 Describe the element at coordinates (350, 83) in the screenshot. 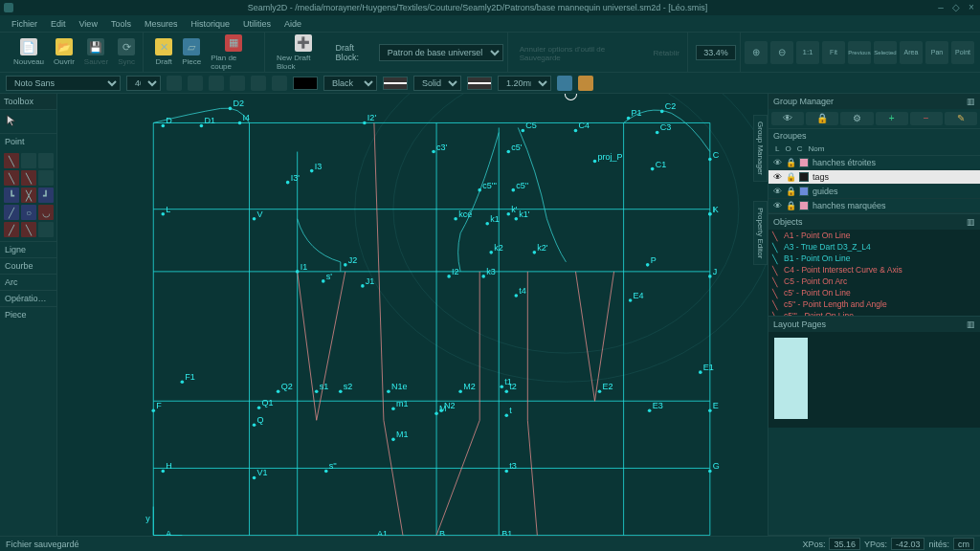

I see `color-select: Black` at that location.